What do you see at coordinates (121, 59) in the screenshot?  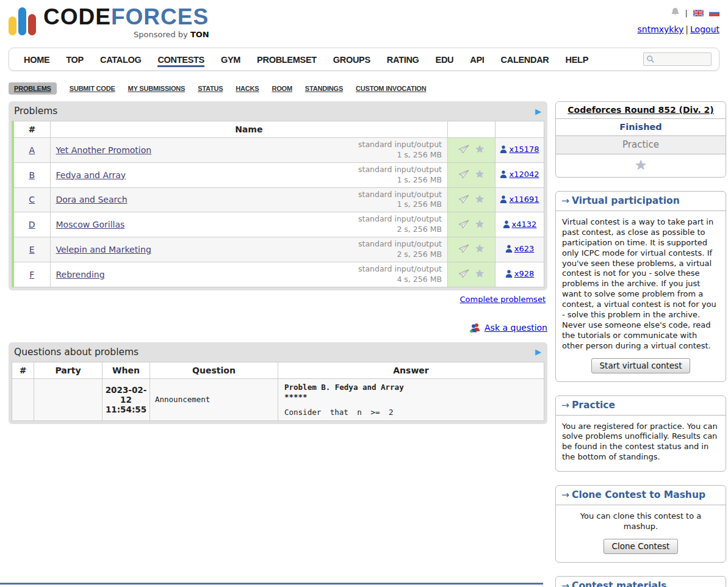 I see `menu-item-catalog: CATALOG` at bounding box center [121, 59].